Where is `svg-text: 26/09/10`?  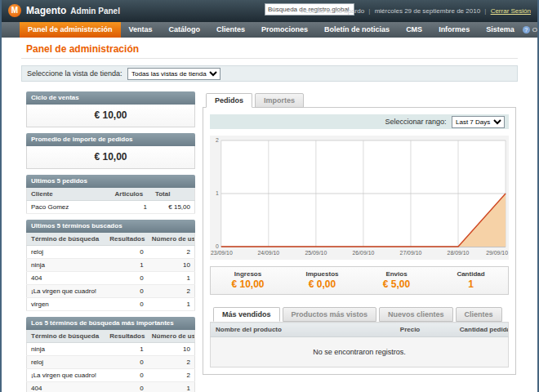
svg-text: 26/09/10 is located at coordinates (364, 253).